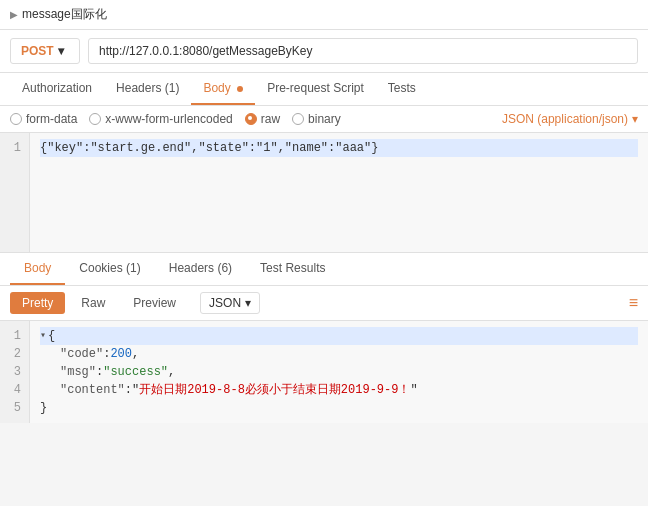  Describe the element at coordinates (168, 119) in the screenshot. I see `radio-urlencoded-label: x-www-form-urlencoded` at that location.